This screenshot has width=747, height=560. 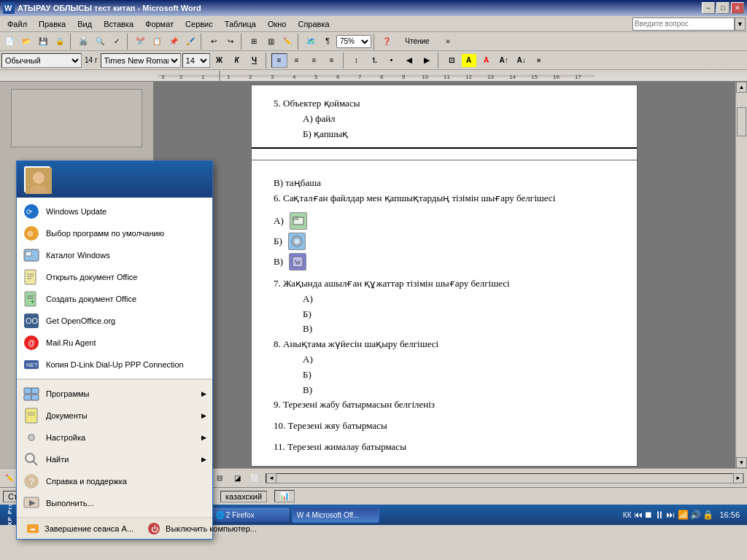 I want to click on font-grow: A↑, so click(x=504, y=61).